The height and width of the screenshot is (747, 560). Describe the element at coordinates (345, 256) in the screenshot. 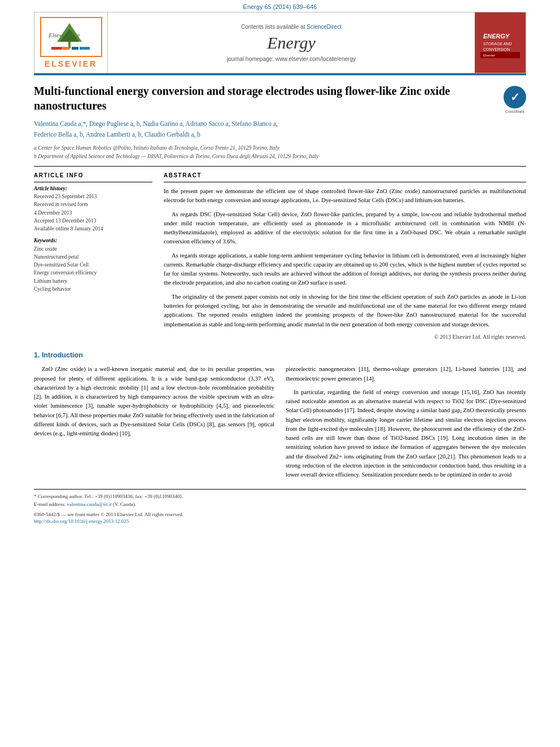

I see `abstract-panel: ABSTRACT In the present paper we demonst…` at that location.